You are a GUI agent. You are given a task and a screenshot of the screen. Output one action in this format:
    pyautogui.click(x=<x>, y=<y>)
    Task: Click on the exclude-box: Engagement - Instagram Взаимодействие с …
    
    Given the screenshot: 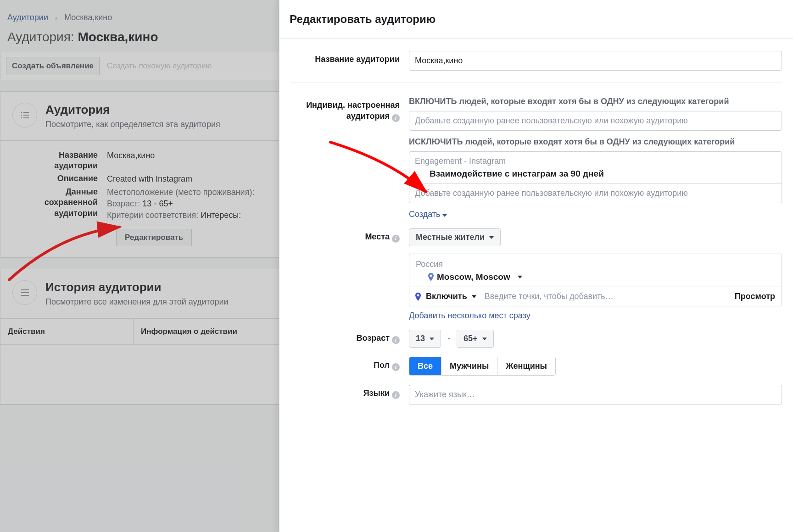 What is the action you would take?
    pyautogui.click(x=596, y=177)
    